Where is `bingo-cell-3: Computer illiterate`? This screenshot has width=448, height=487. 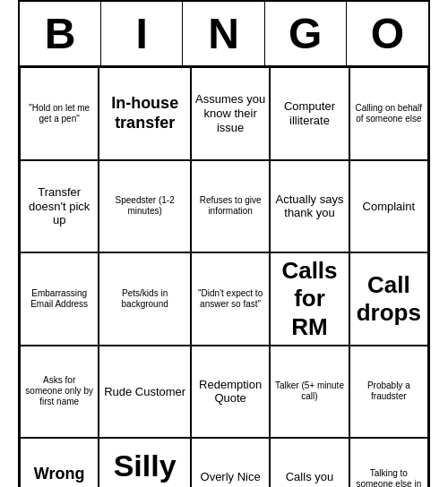
bingo-cell-3: Computer illiterate is located at coordinates (309, 114).